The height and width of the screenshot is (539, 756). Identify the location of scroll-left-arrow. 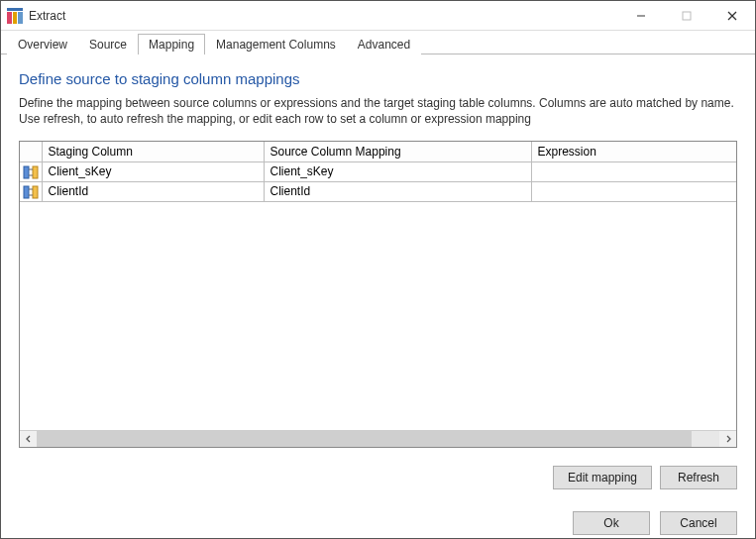
(28, 439).